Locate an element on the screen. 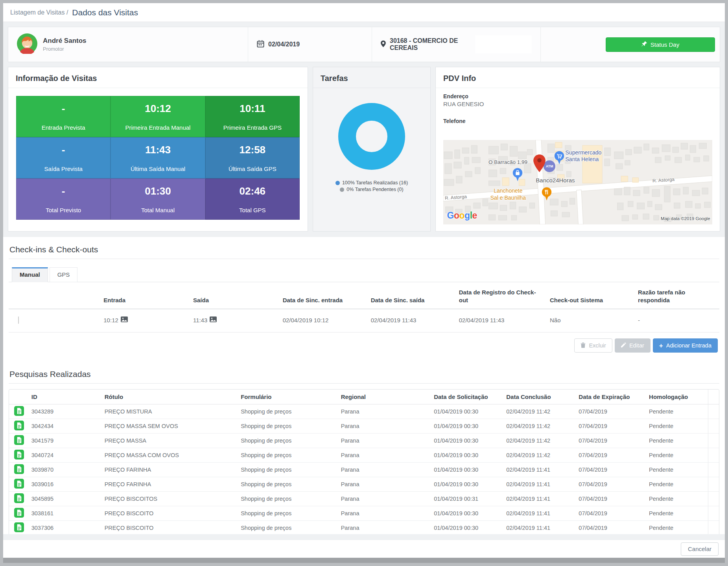 The image size is (728, 566). tile-label: Última Saída Manual is located at coordinates (158, 169).